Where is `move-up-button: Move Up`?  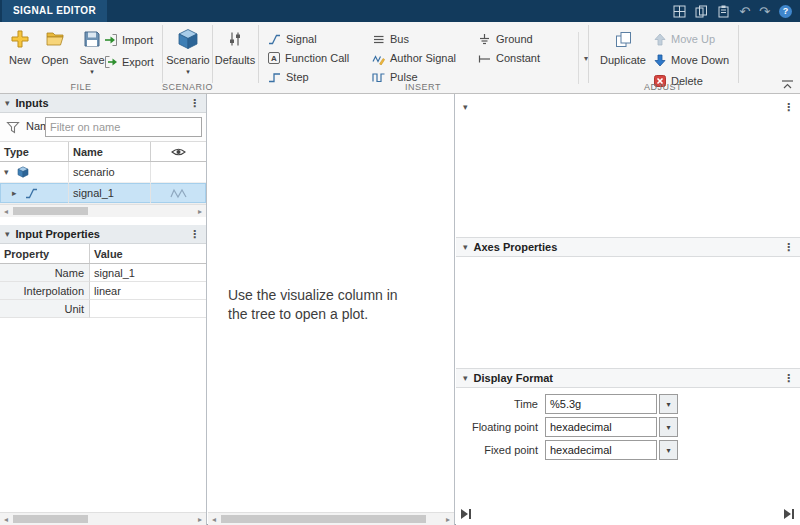
move-up-button: Move Up is located at coordinates (684, 39).